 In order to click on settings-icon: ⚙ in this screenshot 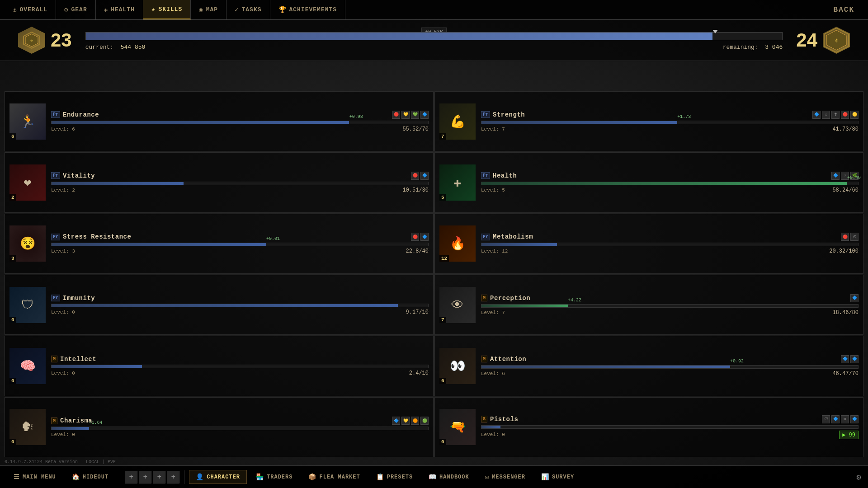, I will do `click(859, 477)`.